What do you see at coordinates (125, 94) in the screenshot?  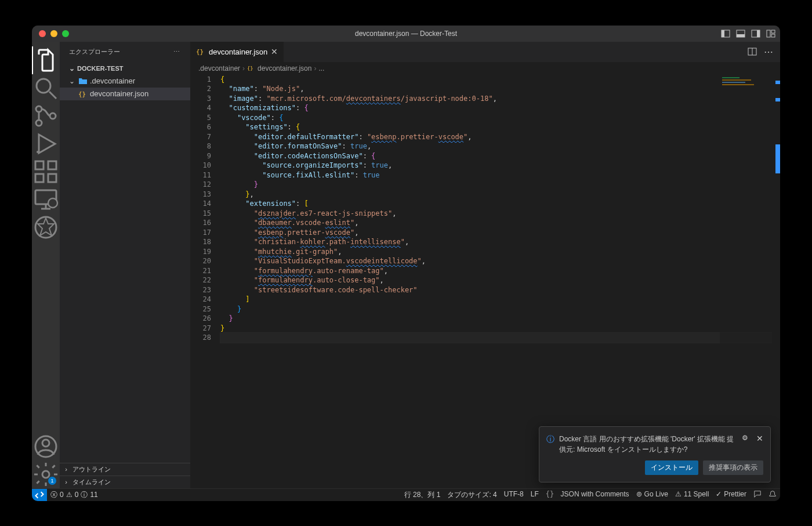 I see `file-row-devcontainer-json: {} devcontainer.json` at bounding box center [125, 94].